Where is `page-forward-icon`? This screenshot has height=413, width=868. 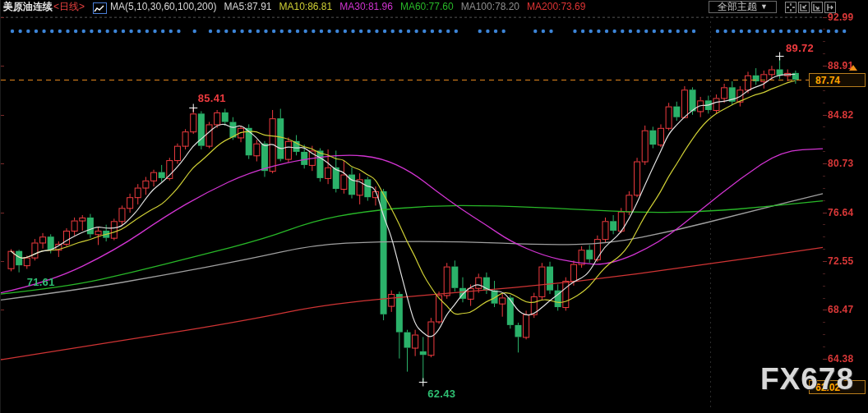
page-forward-icon is located at coordinates (830, 7).